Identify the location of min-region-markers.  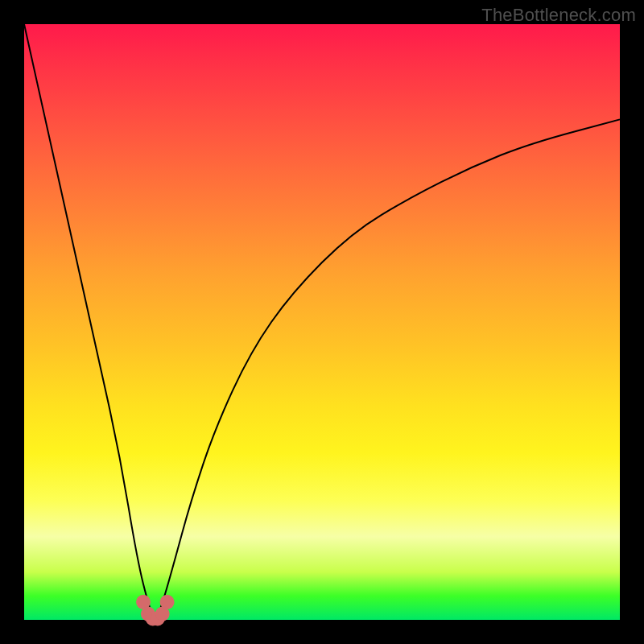
(155, 610).